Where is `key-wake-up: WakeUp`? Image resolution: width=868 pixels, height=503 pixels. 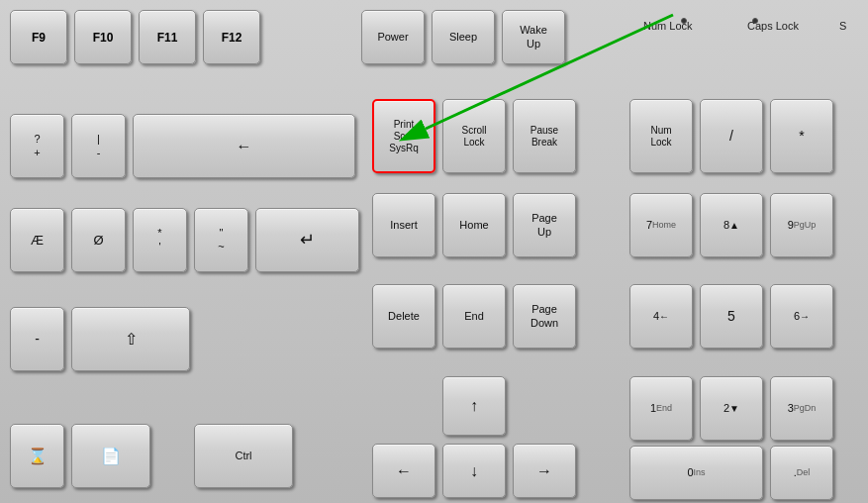 key-wake-up: WakeUp is located at coordinates (533, 38).